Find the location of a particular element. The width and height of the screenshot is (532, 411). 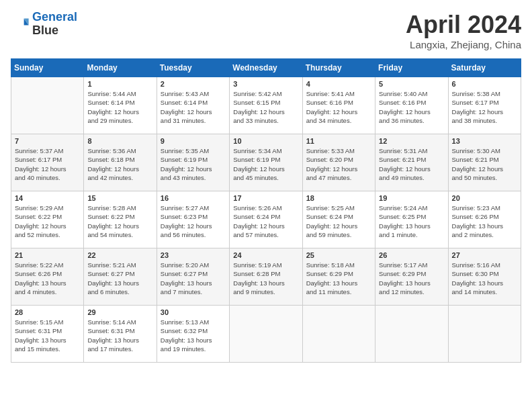

logo: General Blue is located at coordinates (44, 24).